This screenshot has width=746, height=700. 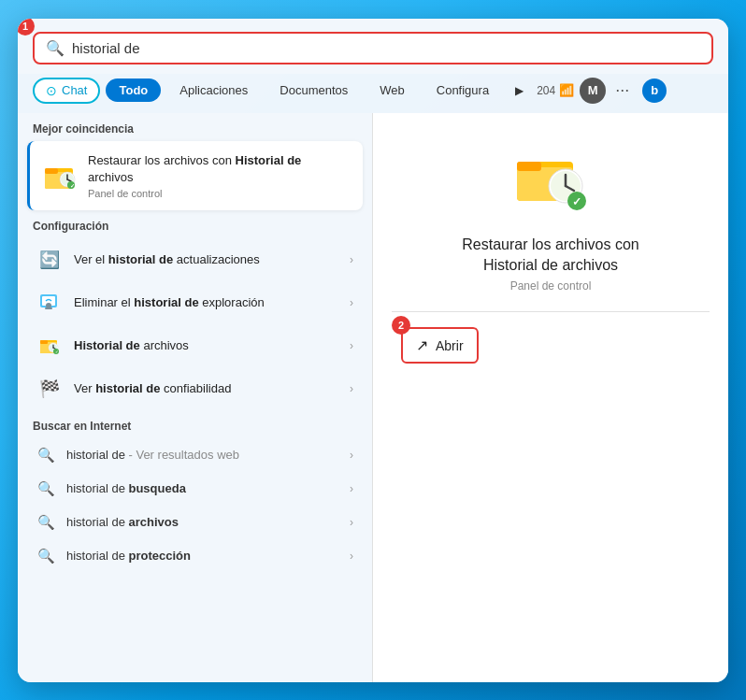 I want to click on best-match-item: ✓ Restaurar los archivos con Historial d…, so click(x=194, y=176).